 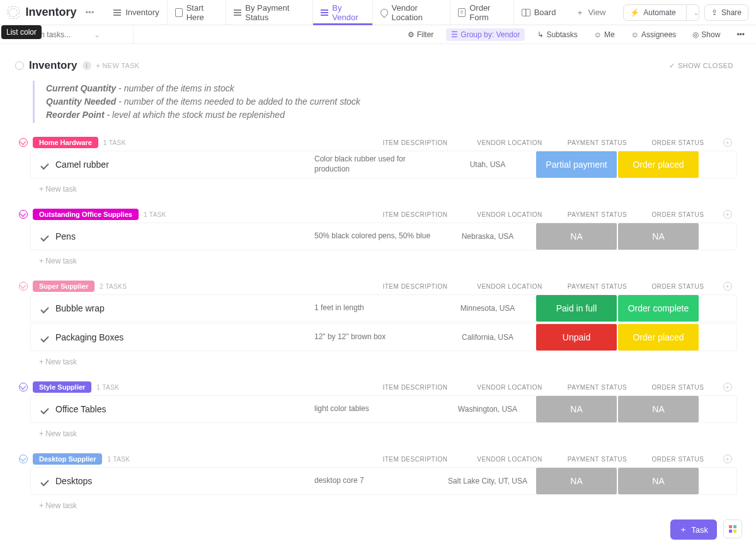 What do you see at coordinates (89, 337) in the screenshot?
I see `row-name: Packaging Boxes` at bounding box center [89, 337].